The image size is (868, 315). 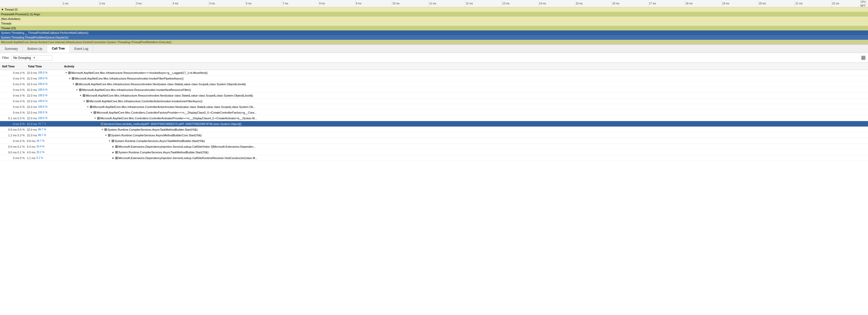 What do you see at coordinates (44, 152) in the screenshot?
I see `cell-total-time: 4.5 ms20.2 %` at bounding box center [44, 152].